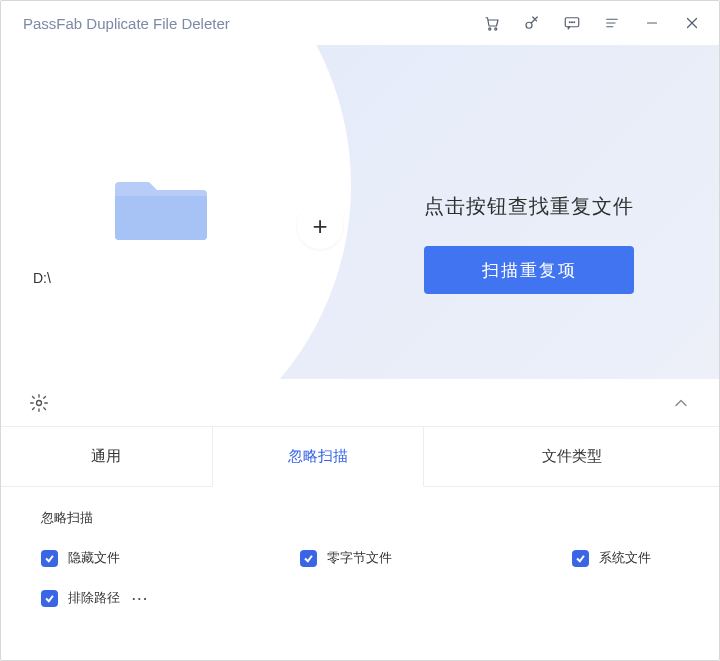 Image resolution: width=720 pixels, height=661 pixels. I want to click on tab-general: 通用, so click(107, 457).